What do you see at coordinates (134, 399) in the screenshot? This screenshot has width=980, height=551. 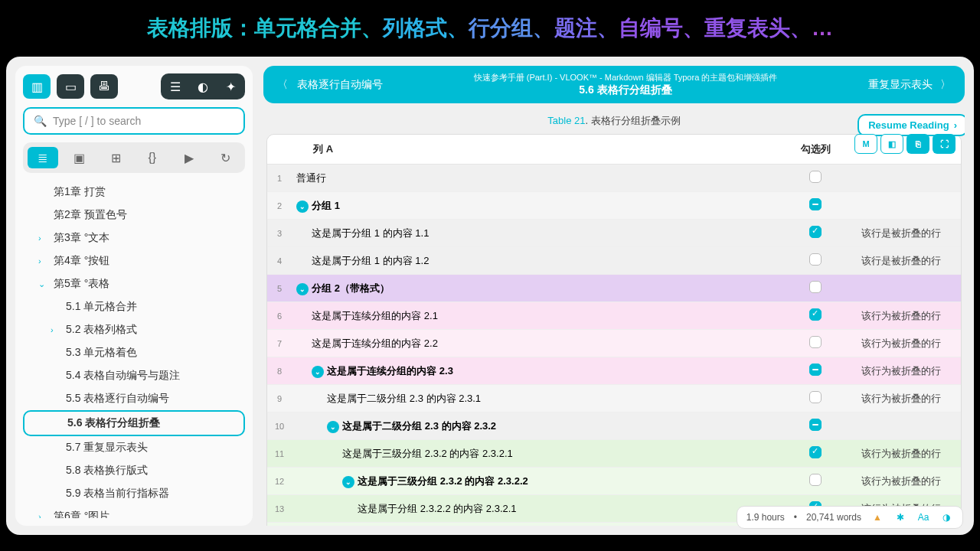 I see `toc-item: 5.5 表格逐行自动编号` at bounding box center [134, 399].